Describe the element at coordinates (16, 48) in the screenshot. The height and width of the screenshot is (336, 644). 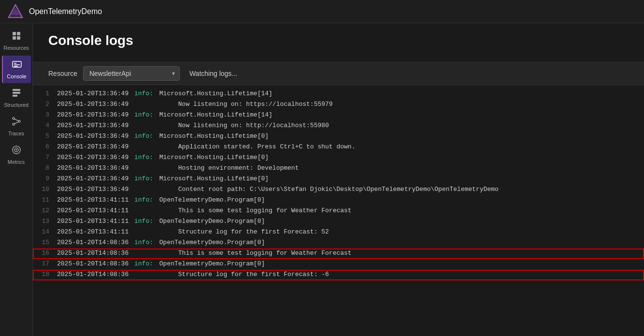
I see `sidebar-item-label-resources: Resources` at that location.